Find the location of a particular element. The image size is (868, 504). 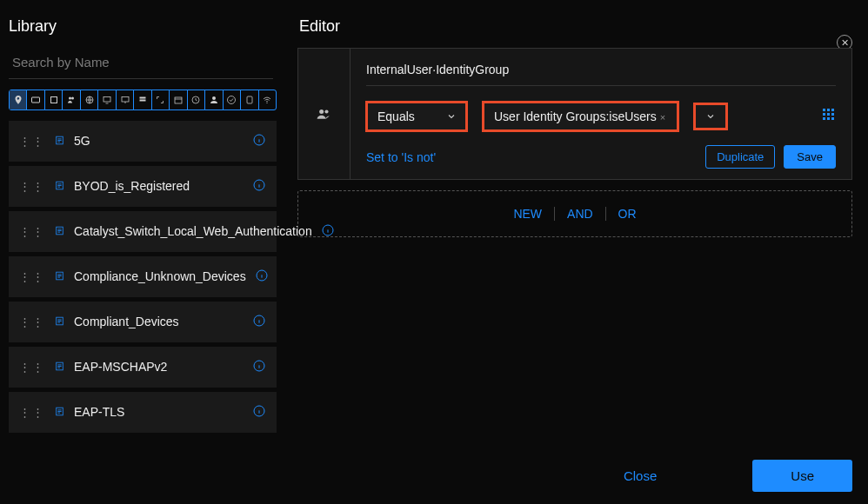

list-item-label: BYOD_is_Registered is located at coordinates (158, 186).